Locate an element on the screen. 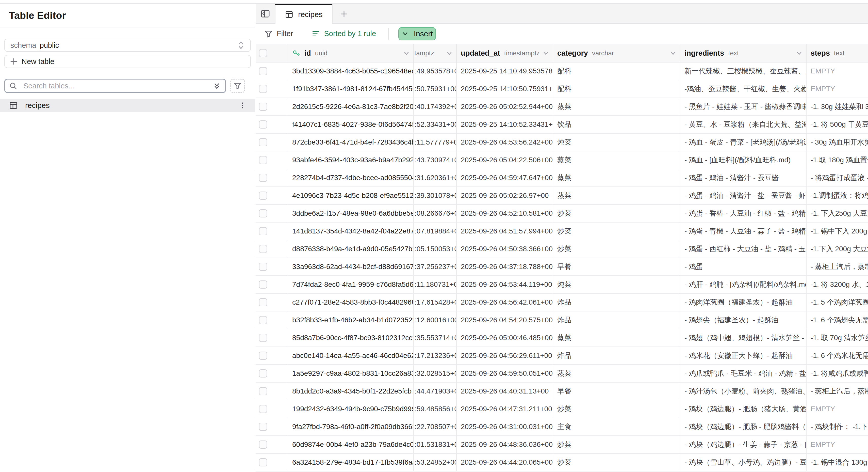 The height and width of the screenshot is (472, 868). cell-id: 872cbe33-6f41-471d-b4ef-7283436c4bf9 is located at coordinates (351, 142).